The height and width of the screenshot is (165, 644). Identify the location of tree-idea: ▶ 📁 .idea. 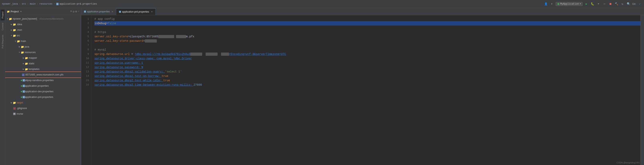
(43, 24).